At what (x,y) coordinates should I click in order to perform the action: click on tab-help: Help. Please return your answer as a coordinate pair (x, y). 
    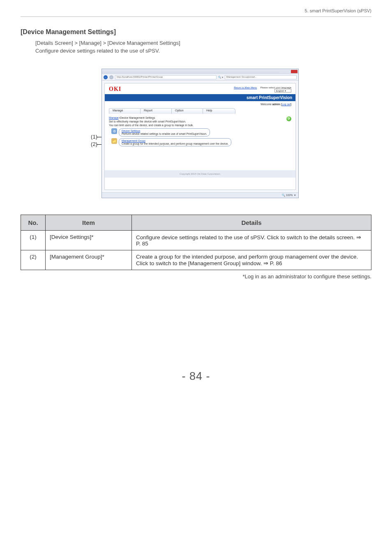
    Looking at the image, I should click on (219, 111).